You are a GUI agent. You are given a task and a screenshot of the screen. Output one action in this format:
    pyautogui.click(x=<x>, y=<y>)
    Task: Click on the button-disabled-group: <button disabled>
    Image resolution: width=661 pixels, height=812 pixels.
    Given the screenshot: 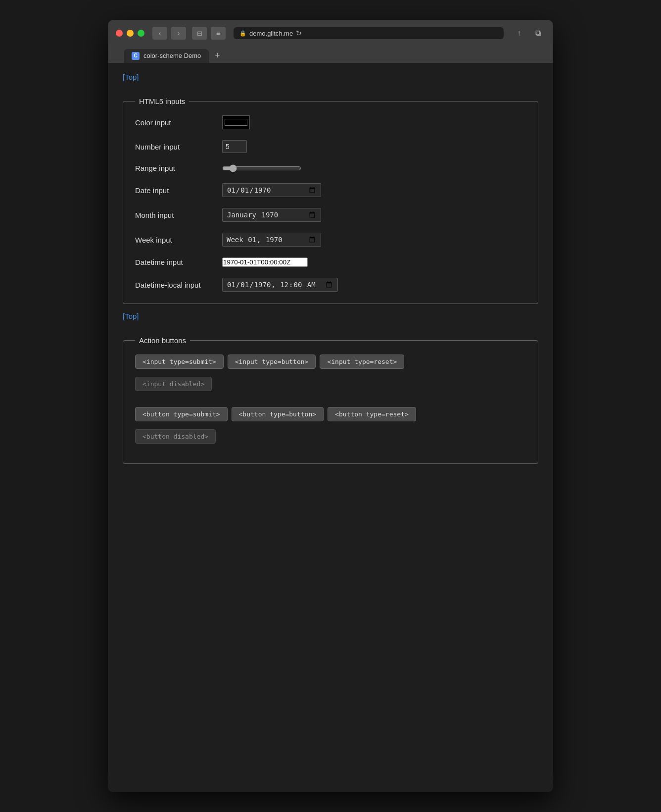 What is the action you would take?
    pyautogui.click(x=330, y=437)
    